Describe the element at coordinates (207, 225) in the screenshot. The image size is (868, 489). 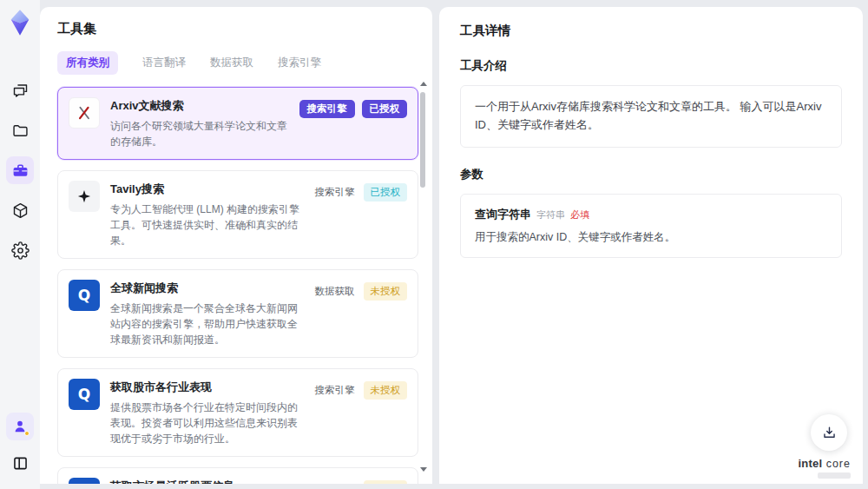
I see `tool-desc: 专为人工智能代理 (LLM) 构建的搜索引擎工具。可快速提供实时、准确和真实的结…` at that location.